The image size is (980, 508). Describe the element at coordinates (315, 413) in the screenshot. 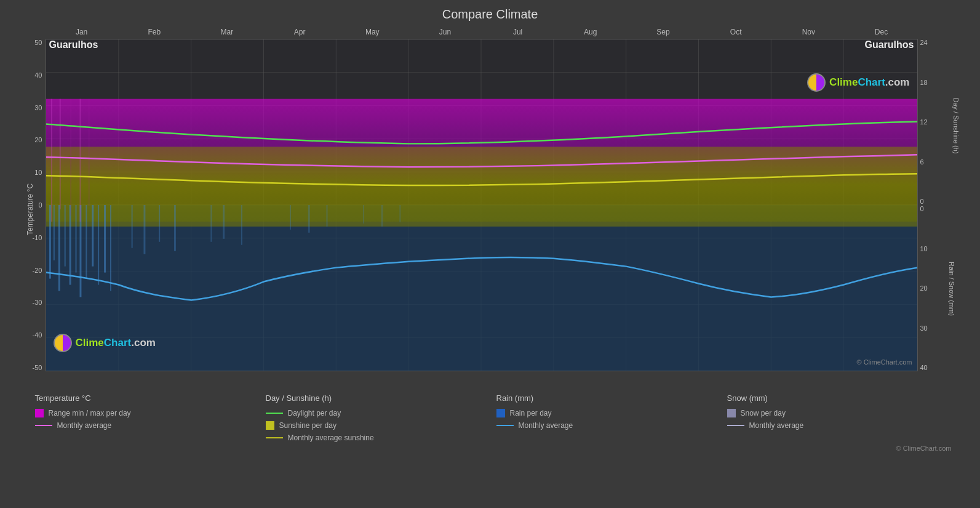

I see `legend-daylight-label: Daylight per day` at that location.